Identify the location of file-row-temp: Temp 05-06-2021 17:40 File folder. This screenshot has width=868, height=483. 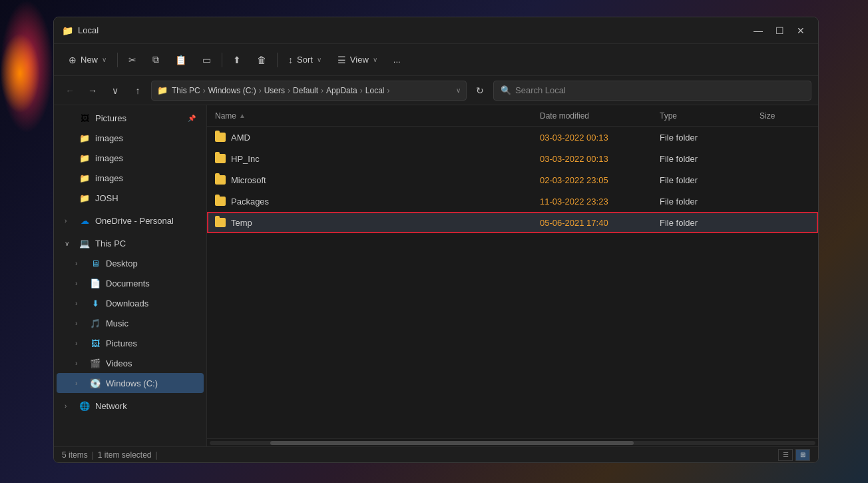
(513, 223).